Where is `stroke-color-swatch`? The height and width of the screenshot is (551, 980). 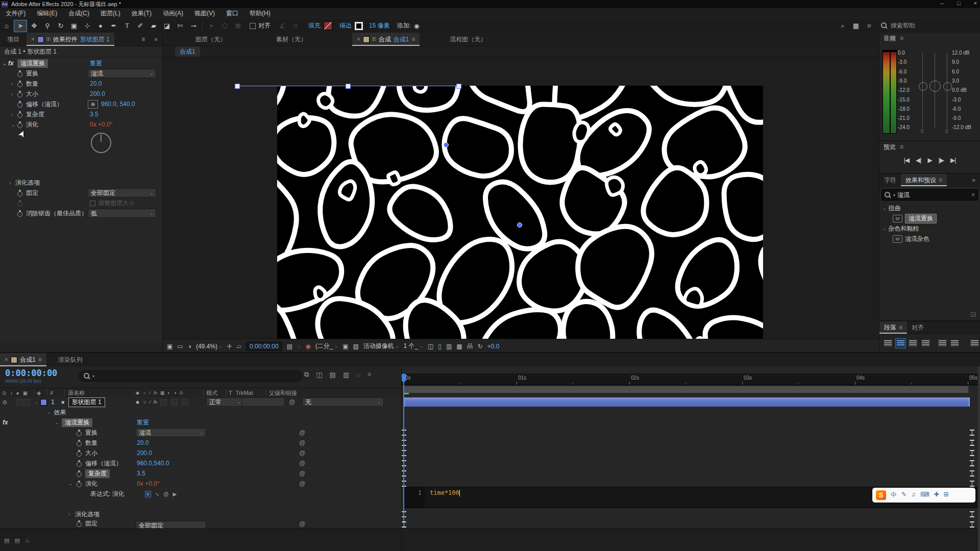 stroke-color-swatch is located at coordinates (359, 26).